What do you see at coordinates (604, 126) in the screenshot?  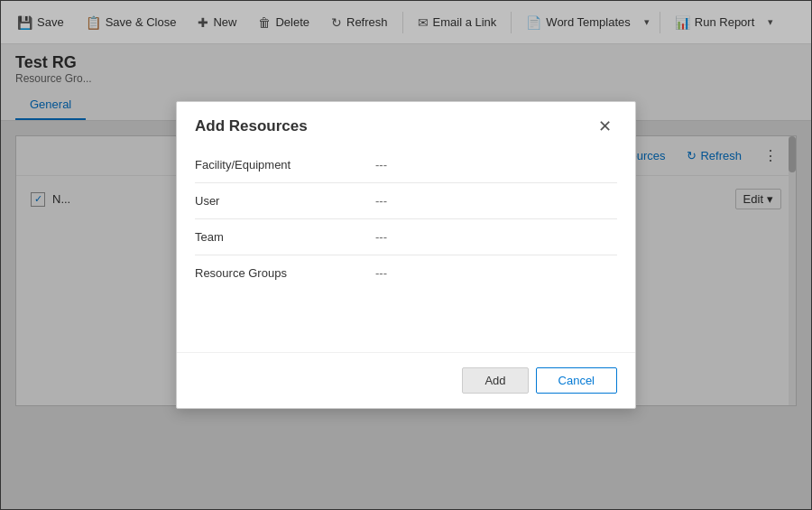 I see `dialog-close-button: ✕` at bounding box center [604, 126].